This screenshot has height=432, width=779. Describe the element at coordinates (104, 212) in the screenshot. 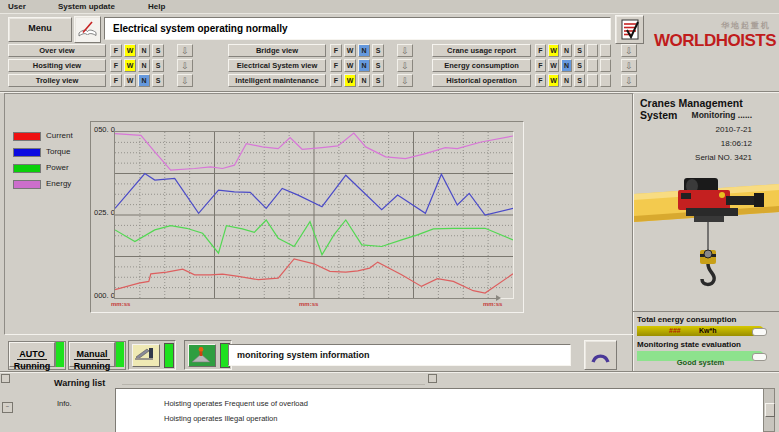

I see `y-tick-mid: 025. 0` at that location.